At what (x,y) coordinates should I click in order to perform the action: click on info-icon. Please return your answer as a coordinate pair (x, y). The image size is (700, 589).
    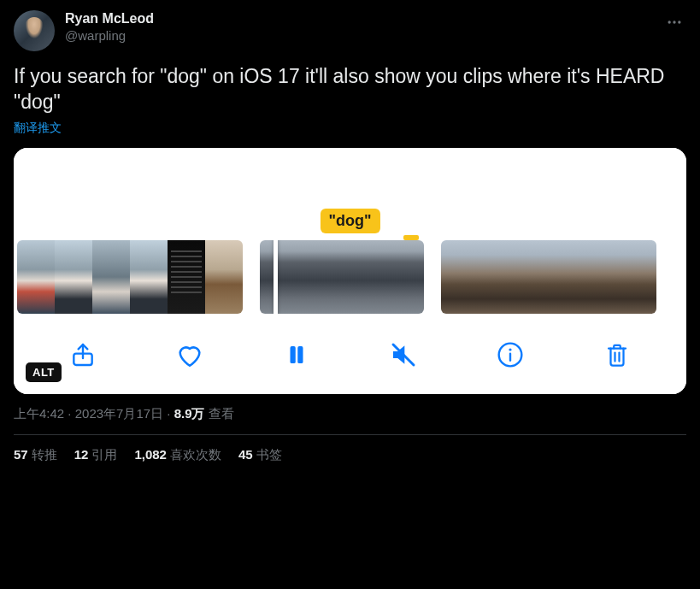
    Looking at the image, I should click on (510, 355).